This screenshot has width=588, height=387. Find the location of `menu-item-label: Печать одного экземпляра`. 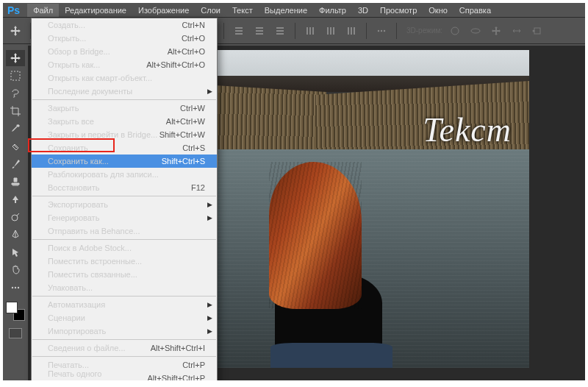

menu-item-label: Печать одного экземпляра is located at coordinates (97, 375).